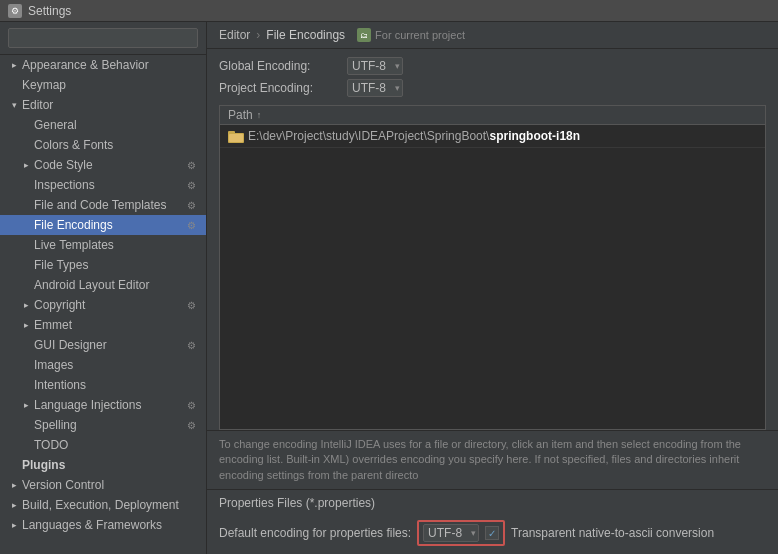 This screenshot has width=778, height=554. I want to click on sidebar-item-editor: ▾Editor, so click(103, 105).